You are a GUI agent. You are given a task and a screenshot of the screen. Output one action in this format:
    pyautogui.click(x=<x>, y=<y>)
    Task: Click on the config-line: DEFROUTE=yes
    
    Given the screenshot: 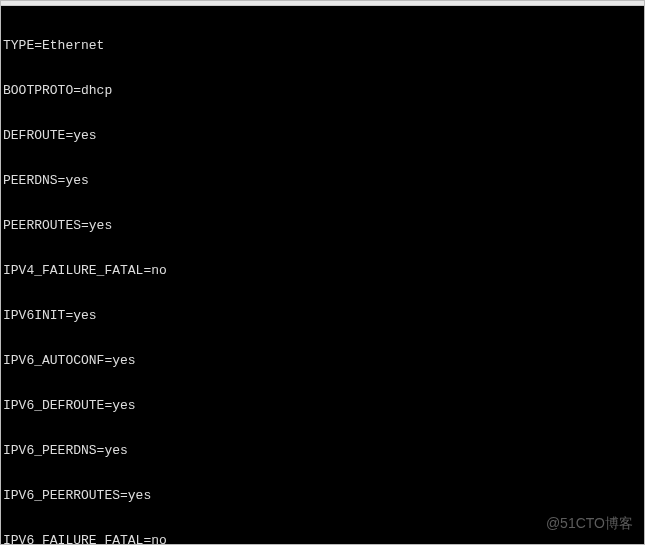 What is the action you would take?
    pyautogui.click(x=322, y=136)
    